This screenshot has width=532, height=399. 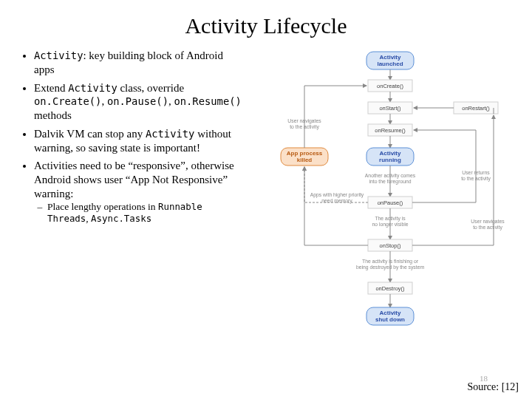 What do you see at coordinates (390, 319) in the screenshot?
I see `state-shutdown-l2: shut down` at bounding box center [390, 319].